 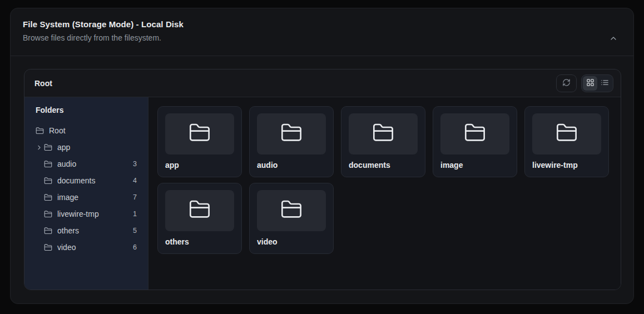 I want to click on list-icon, so click(x=605, y=83).